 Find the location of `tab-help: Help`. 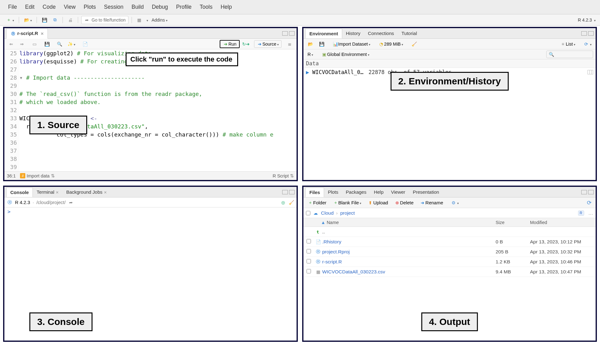

tab-help: Help is located at coordinates (379, 192).